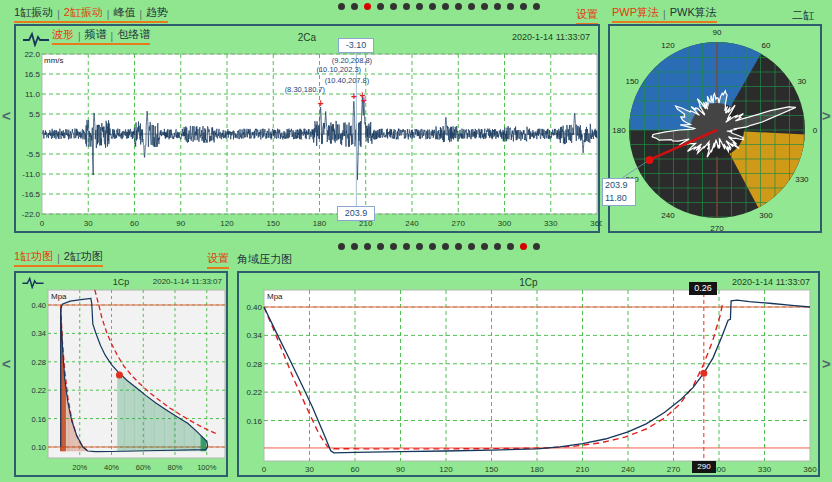  Describe the element at coordinates (717, 228) in the screenshot. I see `svg-text: 270` at that location.